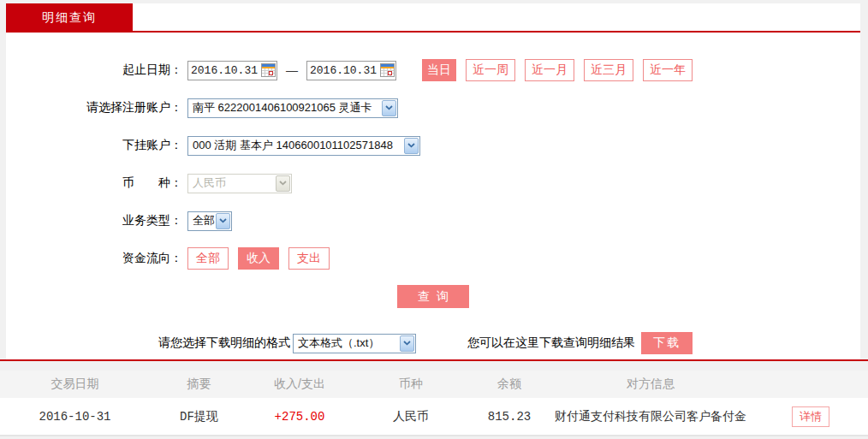 The width and height of the screenshot is (868, 439). Describe the element at coordinates (210, 221) in the screenshot. I see `business-type-select: 全部` at that location.